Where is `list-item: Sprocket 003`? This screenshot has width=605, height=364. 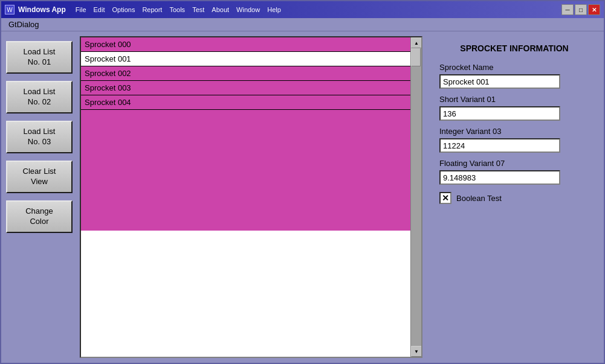 list-item: Sprocket 003 is located at coordinates (245, 88).